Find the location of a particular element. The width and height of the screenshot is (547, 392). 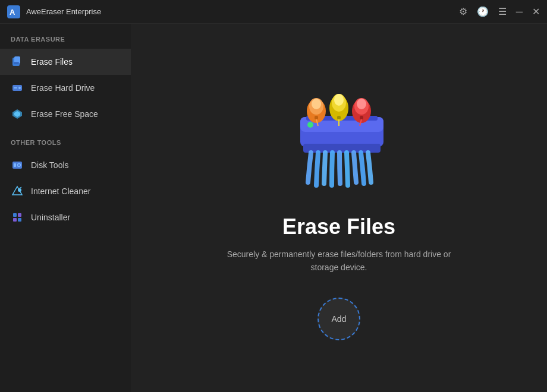

sidebar-disk-tools-label: Disk Tools is located at coordinates (50, 165).